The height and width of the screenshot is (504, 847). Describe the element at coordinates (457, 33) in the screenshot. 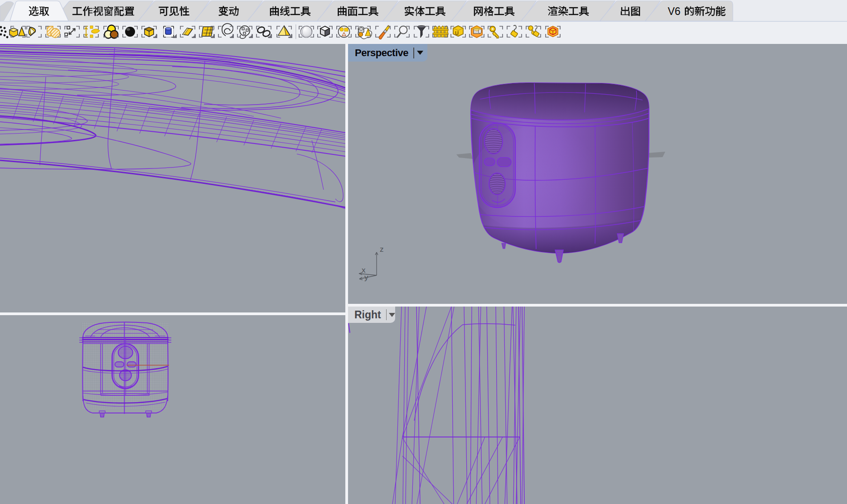

I see `svg-text: U` at that location.